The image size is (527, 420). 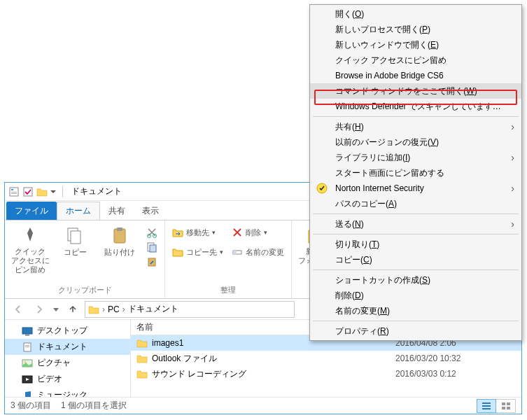 I want to click on group-clipboard: クイック アクセスにピン留め コピー 貼り付け クリップボード, so click(x=85, y=259).